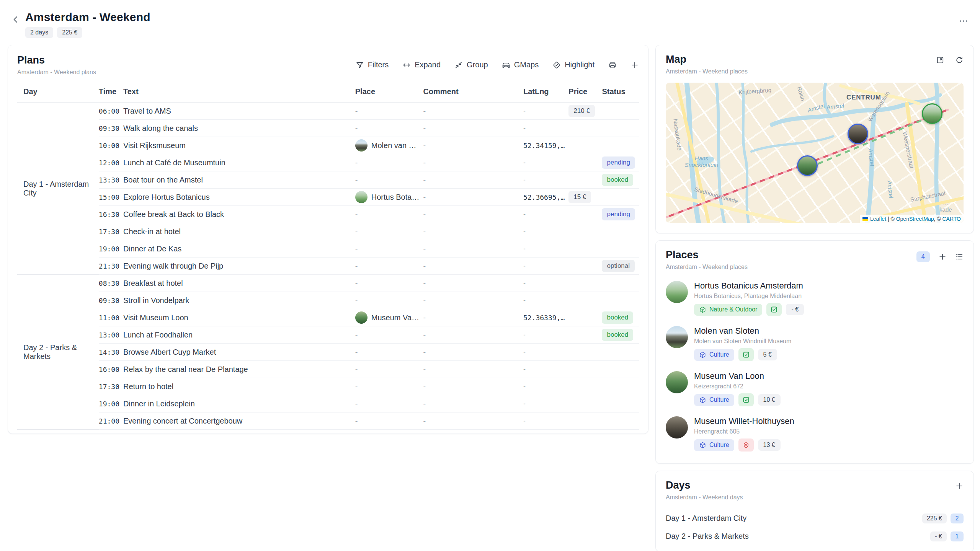  I want to click on place-address: Keizersgracht 672, so click(737, 386).